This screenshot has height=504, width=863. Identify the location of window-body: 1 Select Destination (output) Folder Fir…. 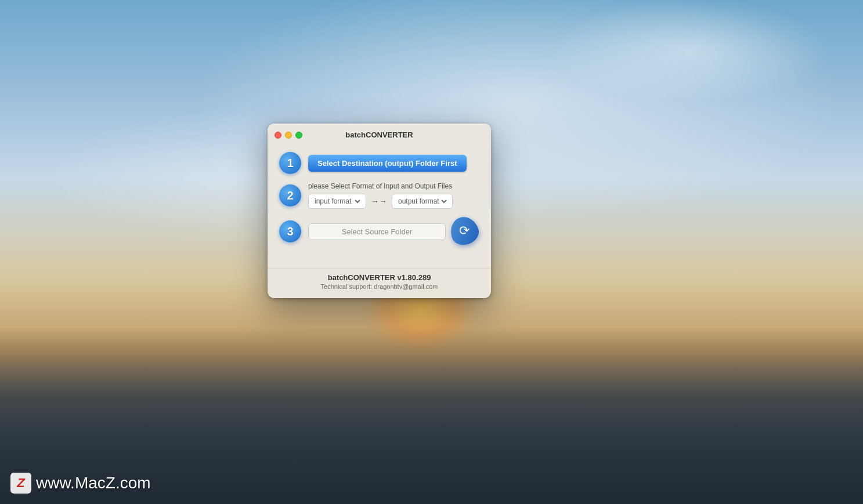
(380, 206).